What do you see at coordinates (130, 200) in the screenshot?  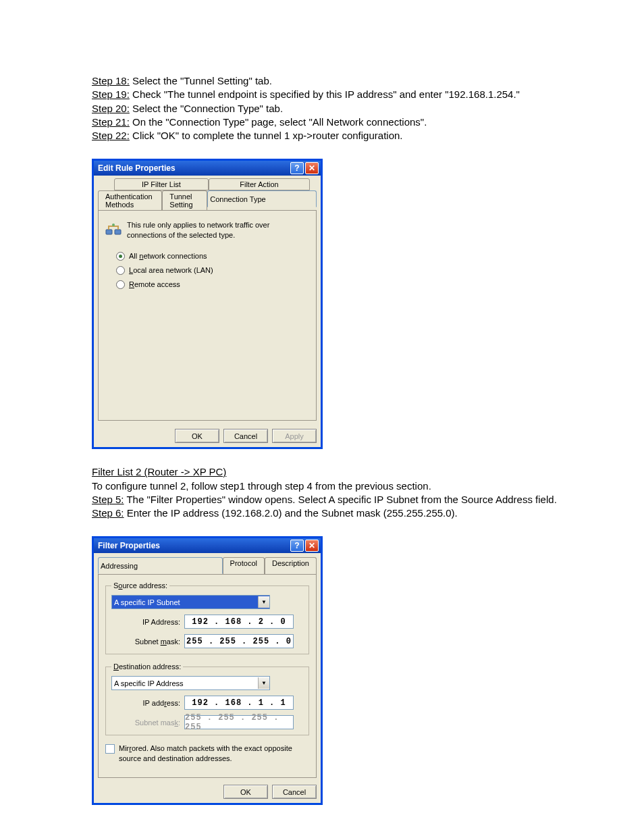 I see `tab-auth-methods: Authentication Methods` at bounding box center [130, 200].